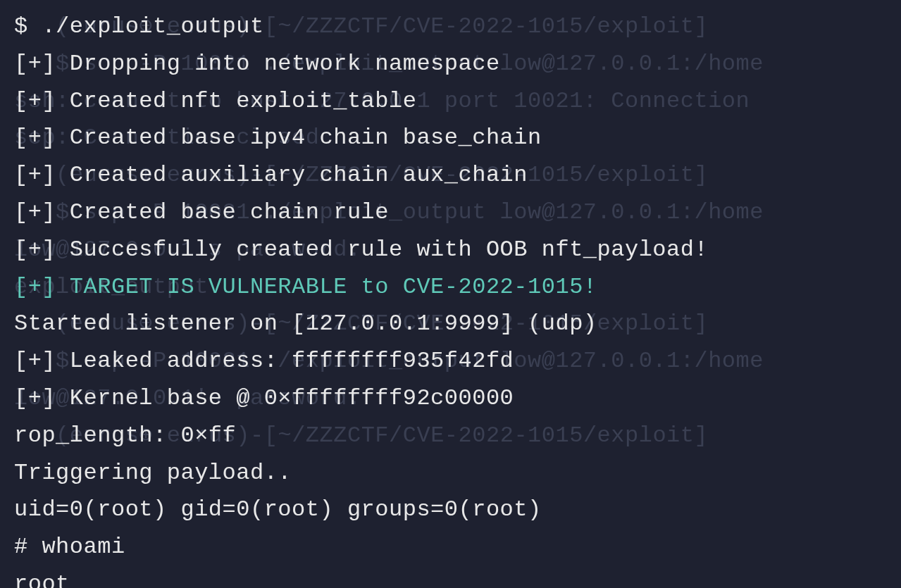  Describe the element at coordinates (451, 101) in the screenshot. I see `output-line: [+] Created nft exploit_table` at that location.